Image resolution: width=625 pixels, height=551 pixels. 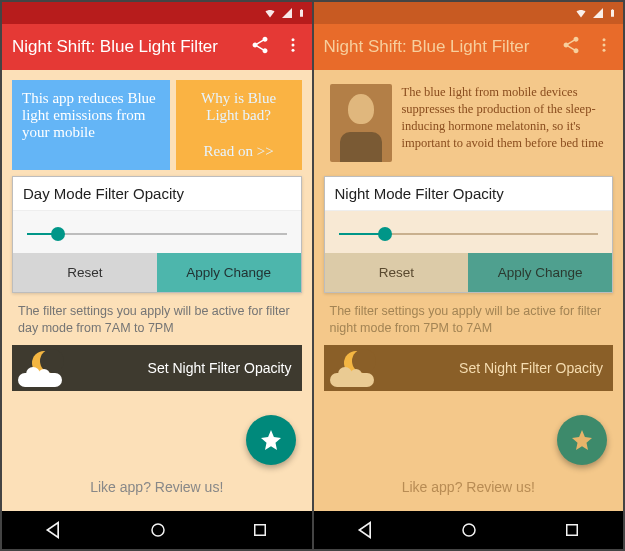 What do you see at coordinates (239, 107) in the screenshot?
I see `info-orange-title: Why is Blue Light bad?` at bounding box center [239, 107].